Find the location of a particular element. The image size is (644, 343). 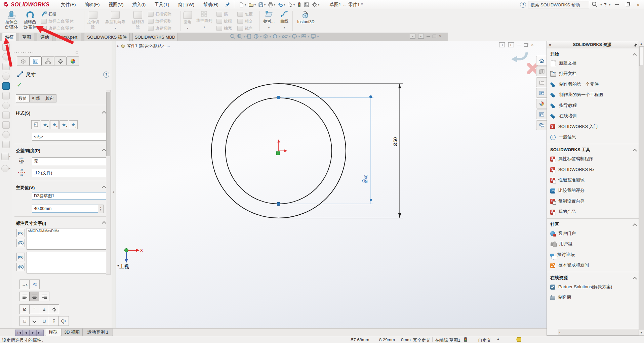

counterbore-symbol-button: ⊔ is located at coordinates (44, 321).